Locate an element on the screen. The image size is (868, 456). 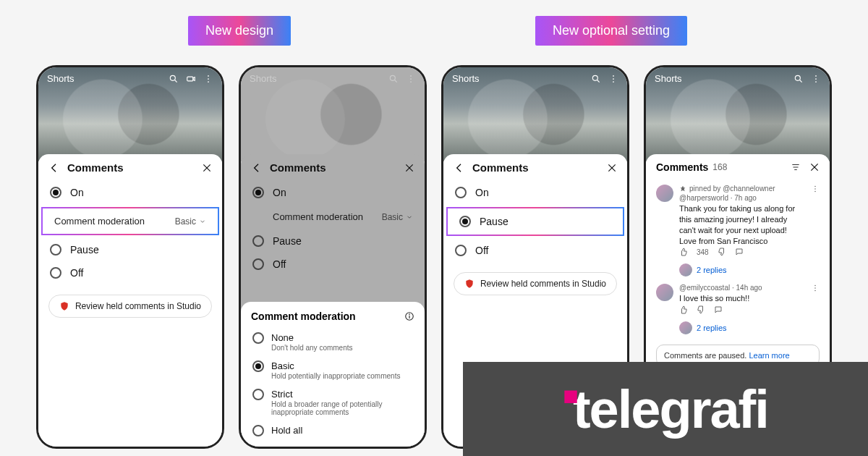
mod-option-none: NoneDon't hold any comments is located at coordinates (333, 342).